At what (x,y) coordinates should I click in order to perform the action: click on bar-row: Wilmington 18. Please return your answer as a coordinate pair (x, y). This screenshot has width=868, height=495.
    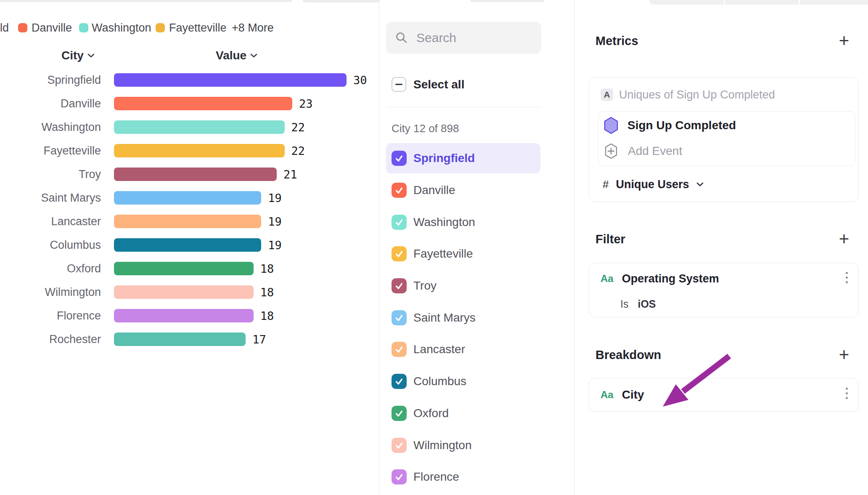
    Looking at the image, I should click on (137, 292).